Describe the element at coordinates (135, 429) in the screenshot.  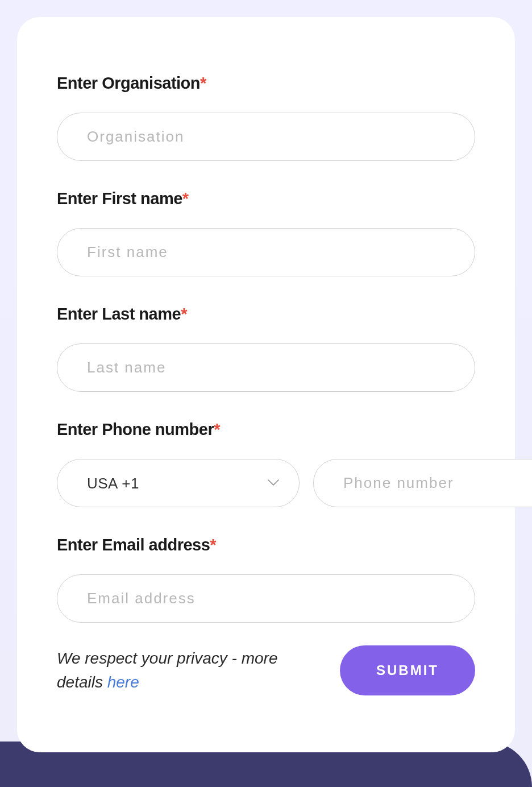
I see `phone-label-text: Enter Phone number` at that location.